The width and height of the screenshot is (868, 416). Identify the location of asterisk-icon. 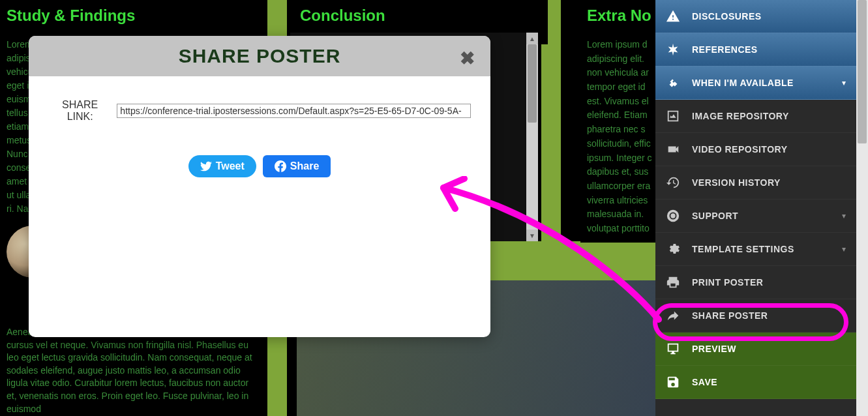
(673, 50).